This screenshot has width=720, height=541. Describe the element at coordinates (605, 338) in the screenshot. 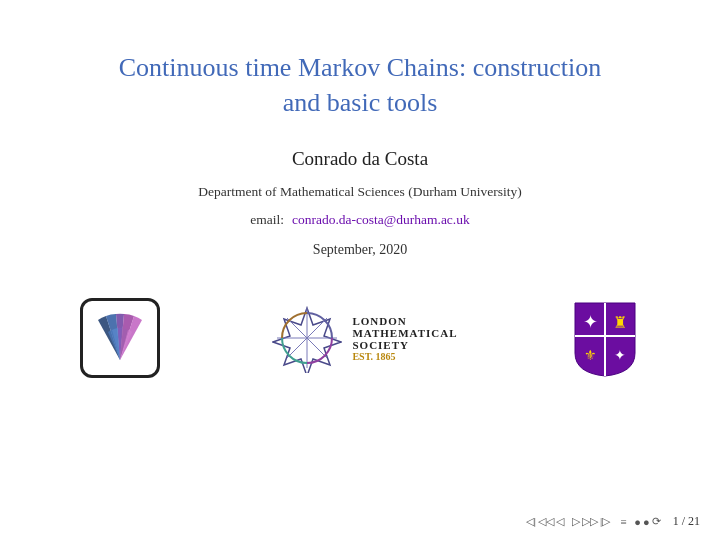

I see `durham-shield-svg: ✦ ♜ ⚜ ✦` at that location.